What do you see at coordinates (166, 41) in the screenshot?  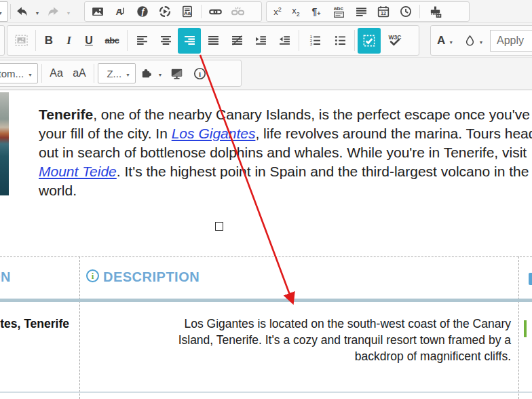 I see `align-center-icon` at bounding box center [166, 41].